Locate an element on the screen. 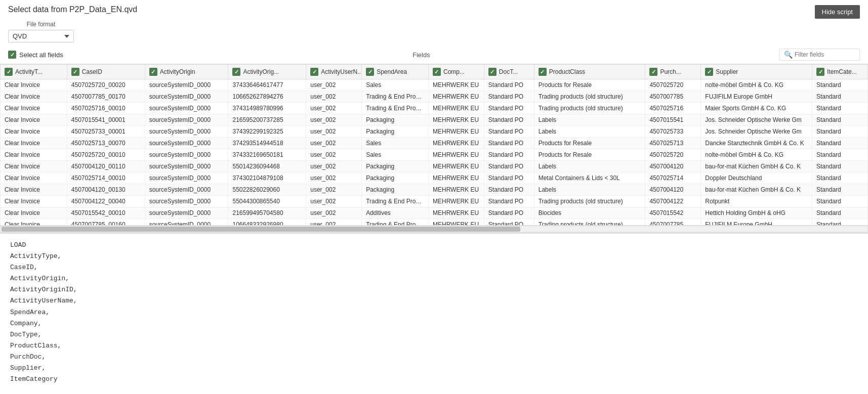  col-header-company: Comp... is located at coordinates (456, 72).